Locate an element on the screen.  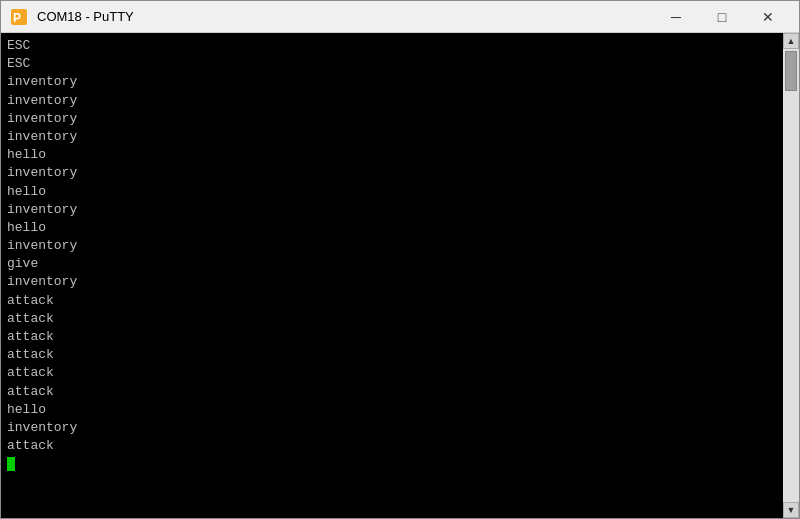
terminal-line: give is located at coordinates (392, 264).